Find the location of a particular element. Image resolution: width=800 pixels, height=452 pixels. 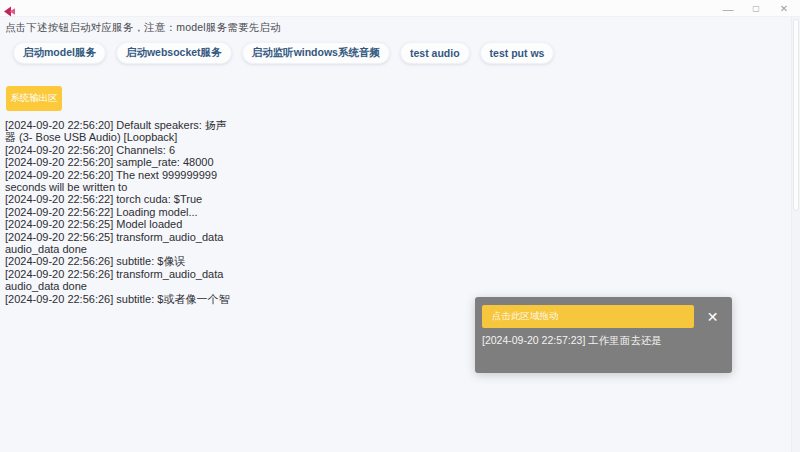

service-button: test put ws is located at coordinates (518, 53).